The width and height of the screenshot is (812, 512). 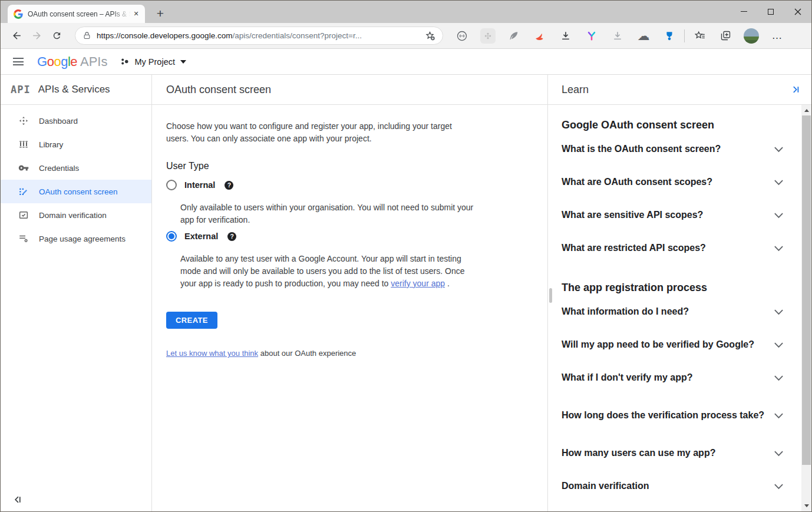 I want to click on learn-item: What are restricted API scopes?, so click(x=673, y=248).